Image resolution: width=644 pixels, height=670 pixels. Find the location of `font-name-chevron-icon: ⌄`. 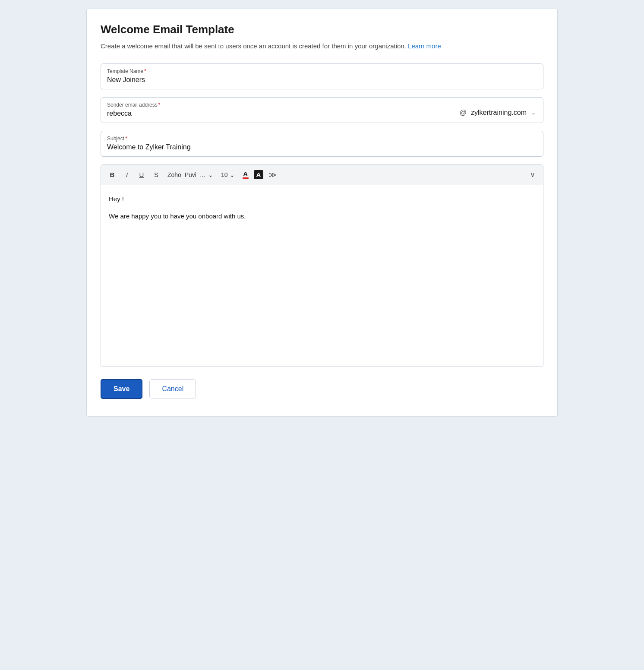

font-name-chevron-icon: ⌄ is located at coordinates (211, 175).